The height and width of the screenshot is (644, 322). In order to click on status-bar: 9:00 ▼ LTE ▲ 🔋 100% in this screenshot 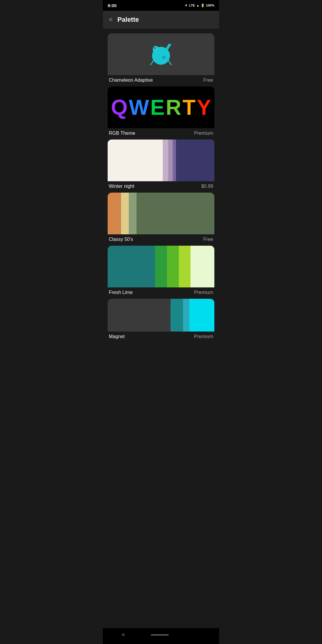, I will do `click(161, 5)`.